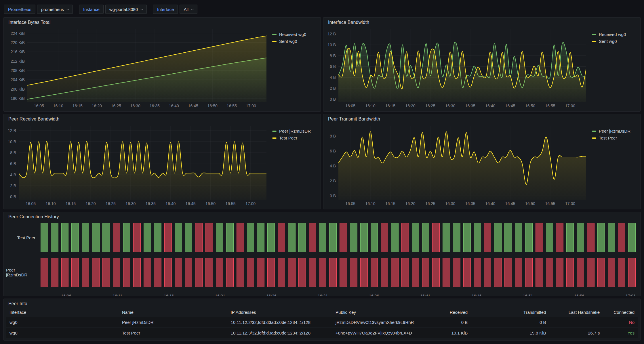 The image size is (644, 344). Describe the element at coordinates (322, 216) in the screenshot. I see `panel-header: Peer Connection History` at that location.